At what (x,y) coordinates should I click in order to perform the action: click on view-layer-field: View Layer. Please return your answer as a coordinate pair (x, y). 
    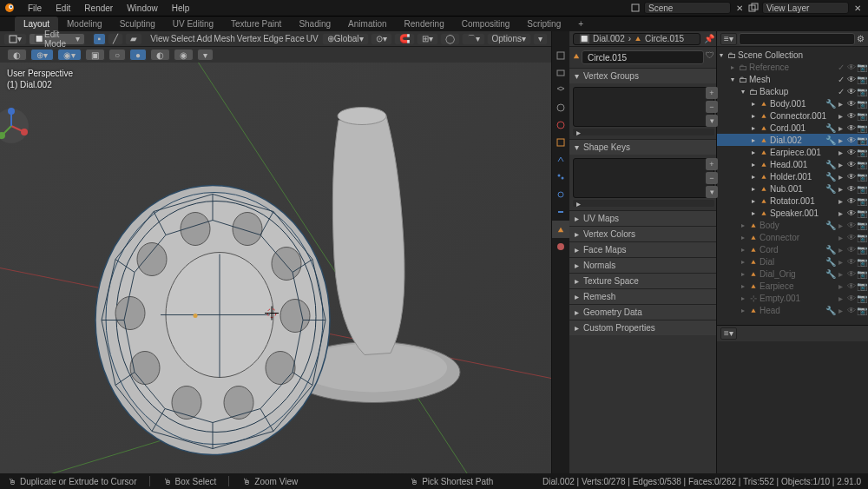
    Looking at the image, I should click on (806, 8).